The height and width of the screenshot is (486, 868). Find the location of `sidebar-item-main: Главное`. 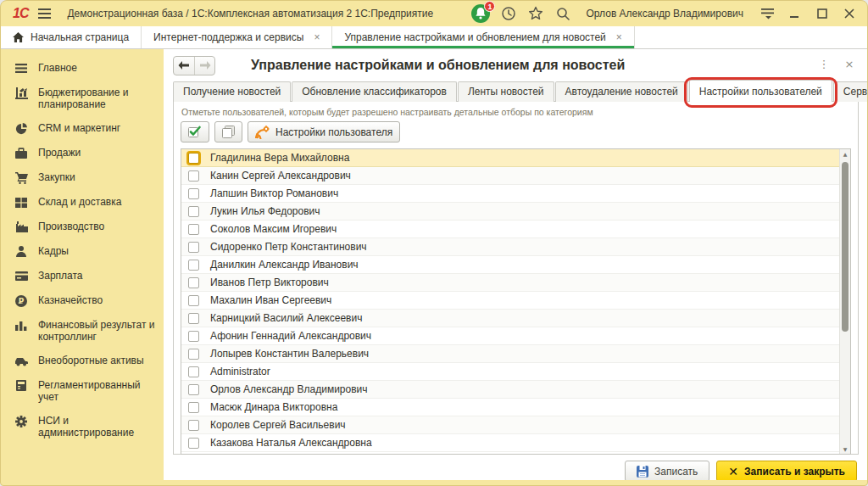

sidebar-item-main: Главное is located at coordinates (82, 68).